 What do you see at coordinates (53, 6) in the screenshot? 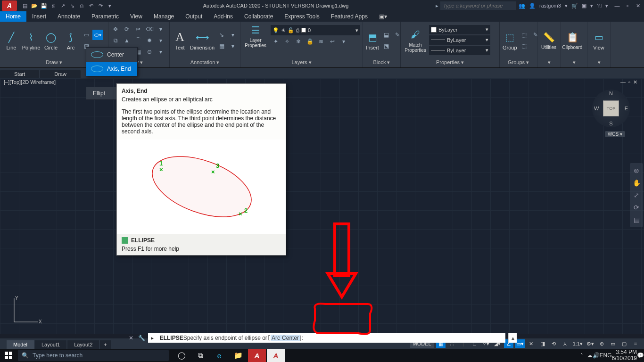
I see `qat-saveas-icon: ⎘` at bounding box center [53, 6].